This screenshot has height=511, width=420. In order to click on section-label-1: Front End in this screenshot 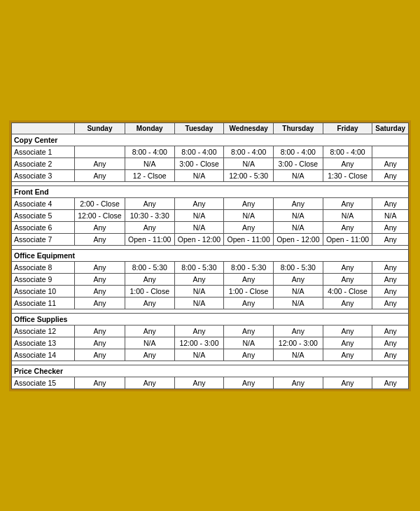, I will do `click(210, 192)`.